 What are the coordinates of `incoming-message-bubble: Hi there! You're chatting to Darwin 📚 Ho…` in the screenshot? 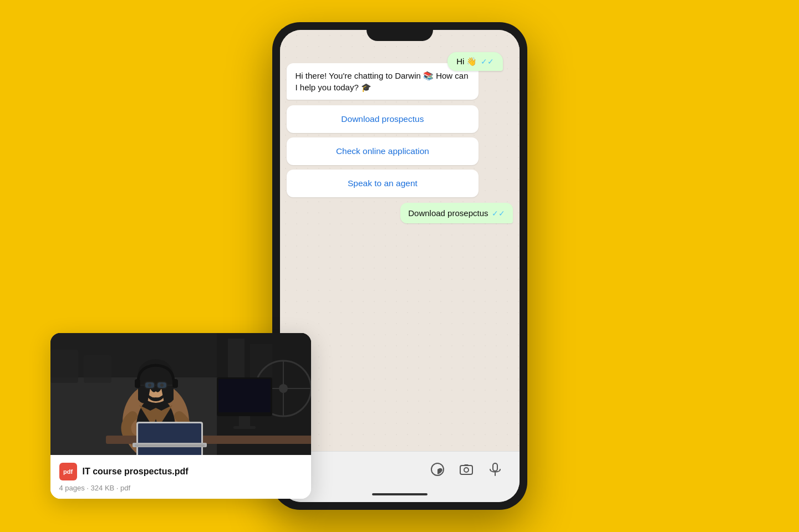 It's located at (383, 81).